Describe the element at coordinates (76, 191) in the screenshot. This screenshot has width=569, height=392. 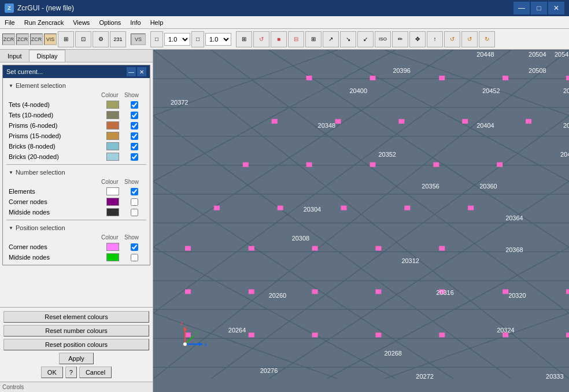
I see `table-row: Elements` at that location.